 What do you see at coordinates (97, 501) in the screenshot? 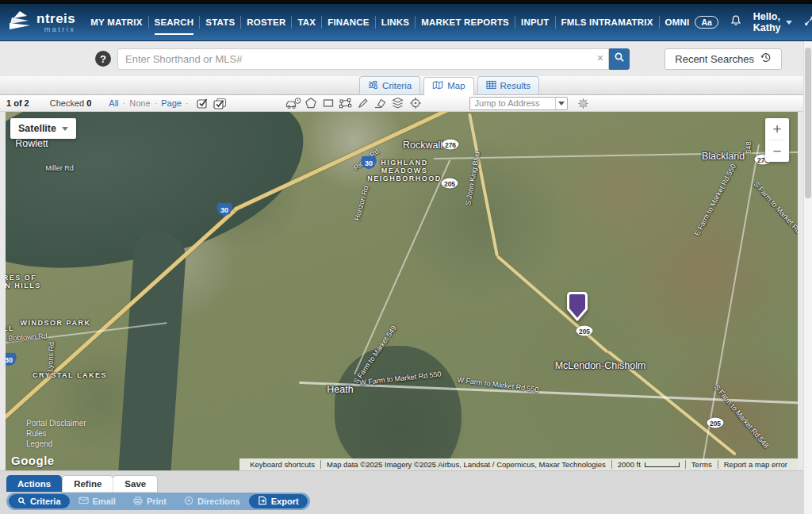
I see `email-button: Email` at bounding box center [97, 501].